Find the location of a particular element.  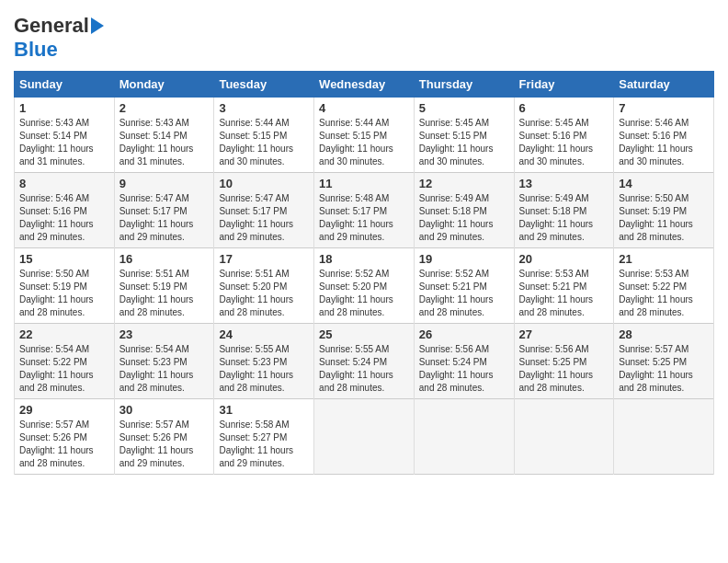

day-info: Sunrise: 5:58 AMSunset: 5:27 PMDaylight:… is located at coordinates (256, 443).